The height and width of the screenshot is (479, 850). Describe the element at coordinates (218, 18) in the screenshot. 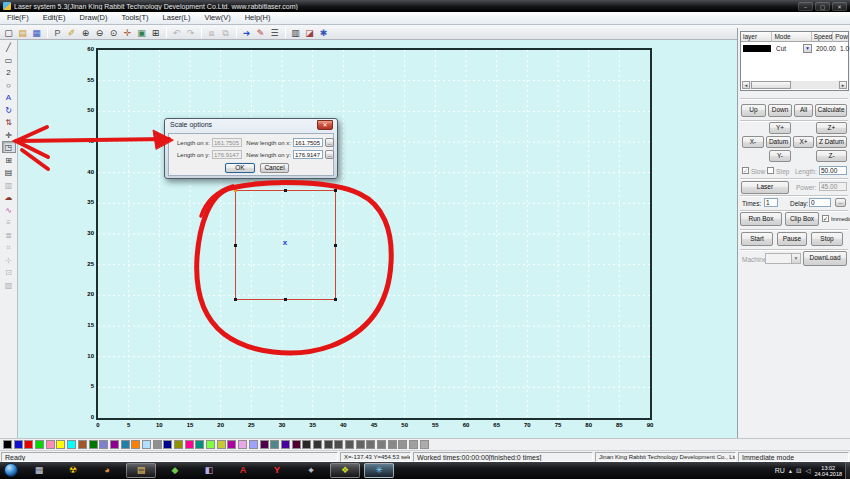

I see `menu-item-view: View(V)` at that location.